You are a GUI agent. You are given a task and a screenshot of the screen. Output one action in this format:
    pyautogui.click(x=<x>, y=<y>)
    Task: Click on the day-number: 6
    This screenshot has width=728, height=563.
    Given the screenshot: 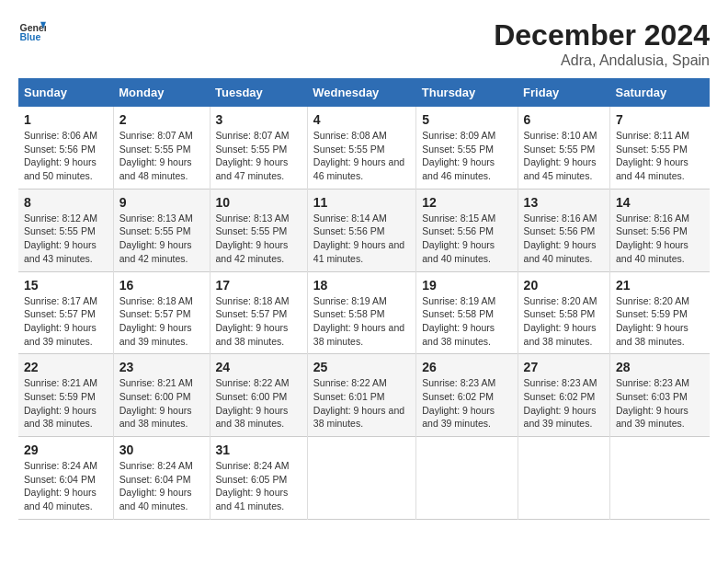 What is the action you would take?
    pyautogui.click(x=564, y=120)
    